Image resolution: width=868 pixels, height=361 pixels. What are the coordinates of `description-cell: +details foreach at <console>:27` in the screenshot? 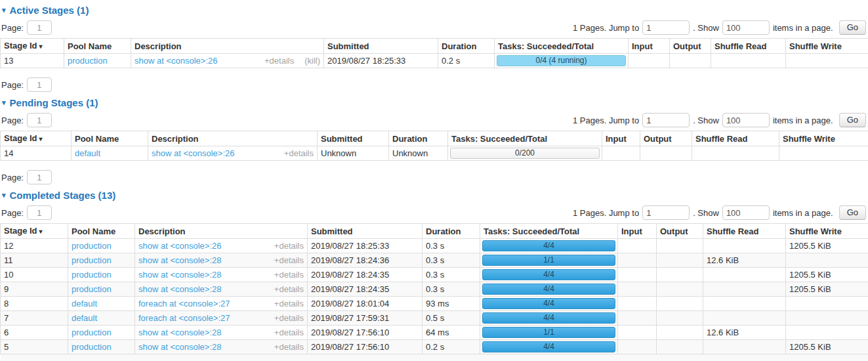 It's located at (222, 318).